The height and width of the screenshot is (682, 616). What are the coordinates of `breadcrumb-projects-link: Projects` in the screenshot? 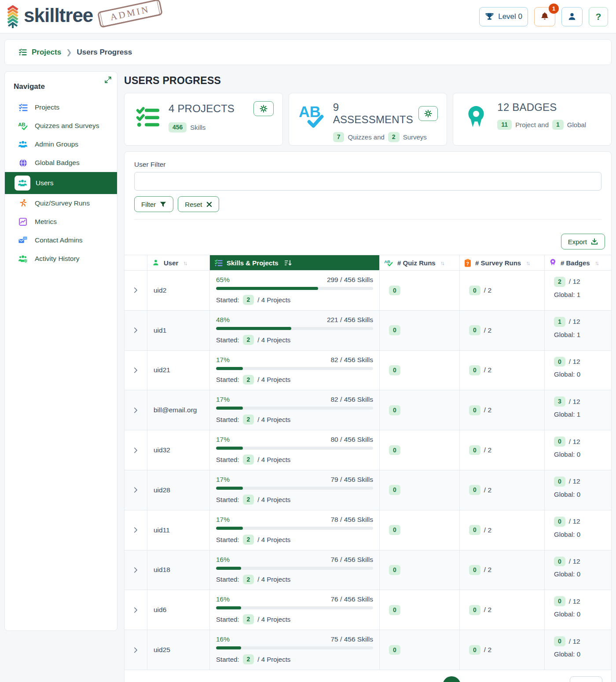 It's located at (47, 52).